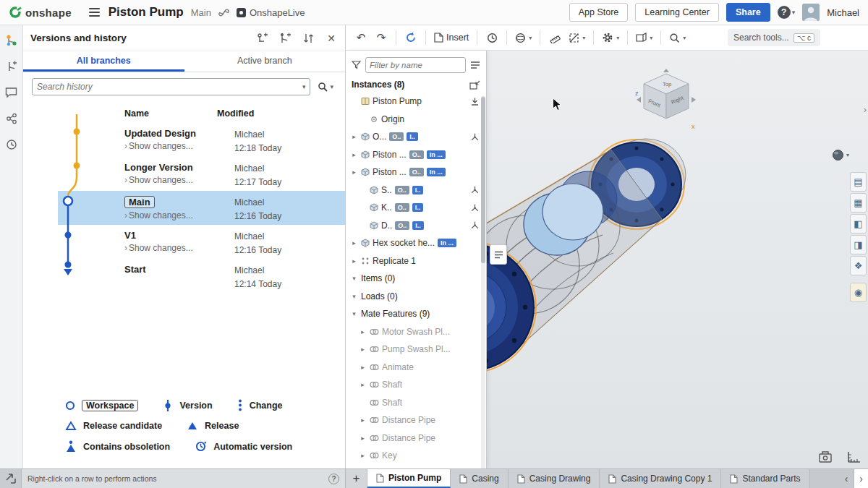  What do you see at coordinates (12, 93) in the screenshot?
I see `comments-icon` at bounding box center [12, 93].